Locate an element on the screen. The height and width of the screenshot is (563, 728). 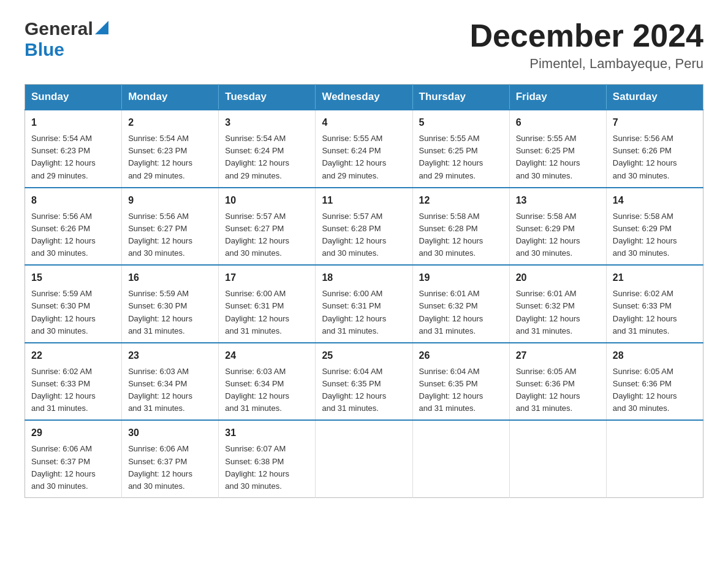
day-number: 14 is located at coordinates (654, 201).